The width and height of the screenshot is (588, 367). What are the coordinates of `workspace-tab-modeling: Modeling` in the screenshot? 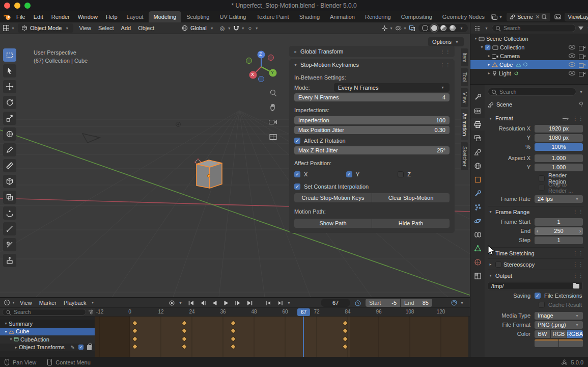 It's located at (165, 17).